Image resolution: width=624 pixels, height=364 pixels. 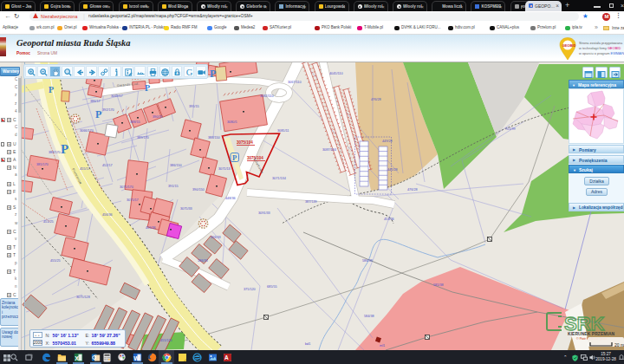 I want to click on svg-text: 586/38, so click(x=367, y=261).